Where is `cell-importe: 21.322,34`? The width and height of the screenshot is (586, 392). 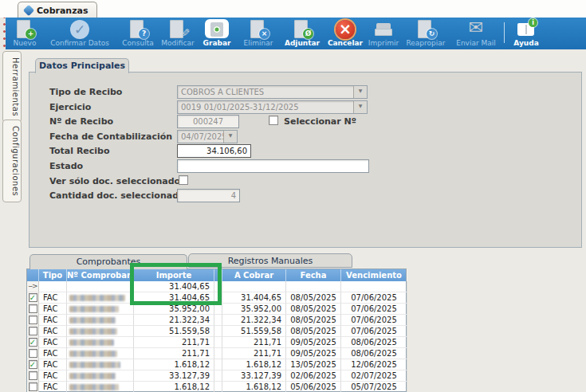
cell-importe: 21.322,34 is located at coordinates (174, 320).